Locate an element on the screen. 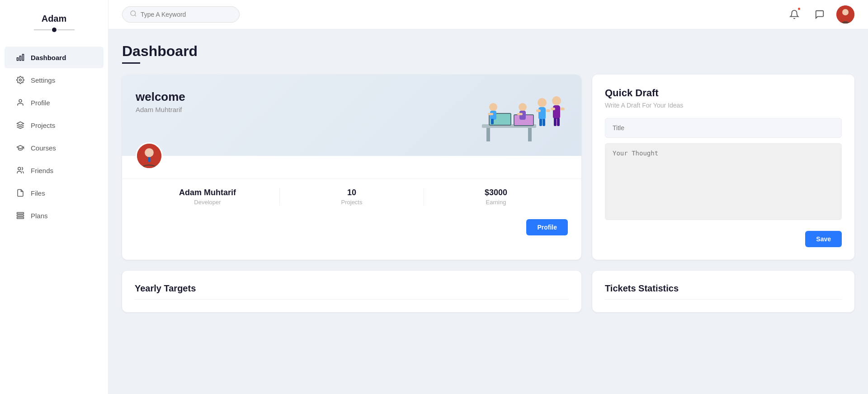 The width and height of the screenshot is (868, 394). sidebar-item-profile: Profile is located at coordinates (54, 103).